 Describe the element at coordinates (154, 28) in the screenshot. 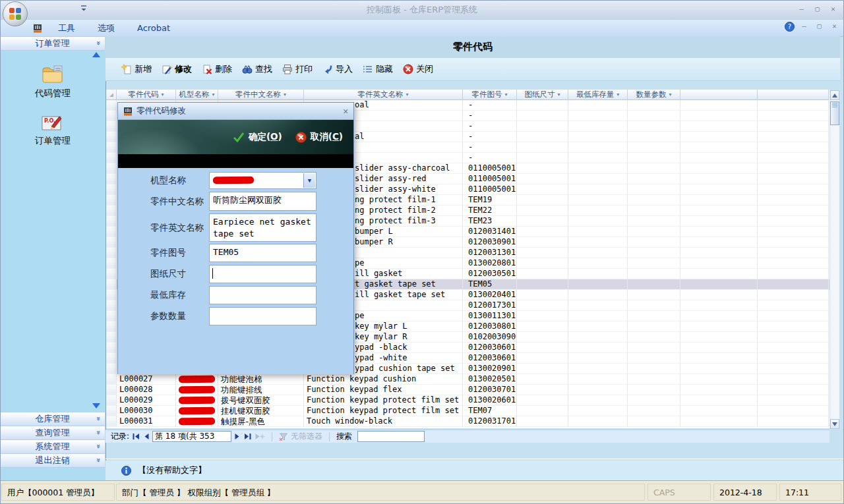

I see `menu-item-acrobat: Acrobat` at that location.